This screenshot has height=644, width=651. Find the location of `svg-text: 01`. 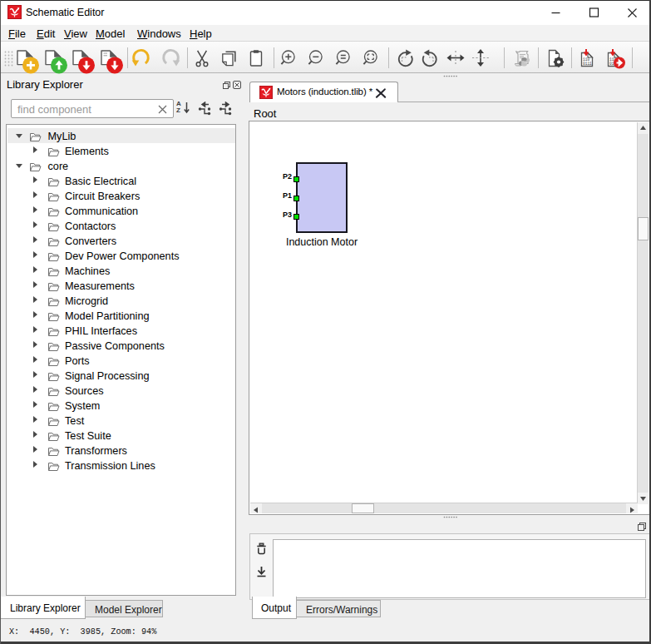

svg-text: 01 is located at coordinates (612, 63).